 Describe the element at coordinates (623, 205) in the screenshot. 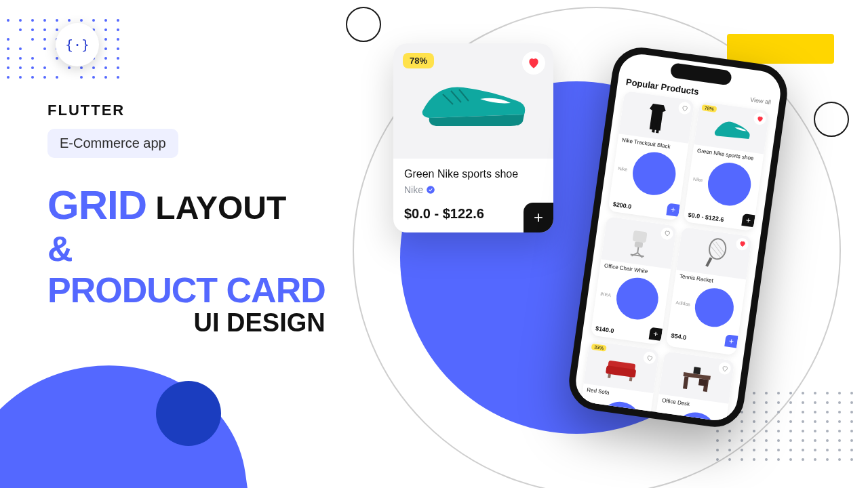

I see `product-price: $200.0` at that location.